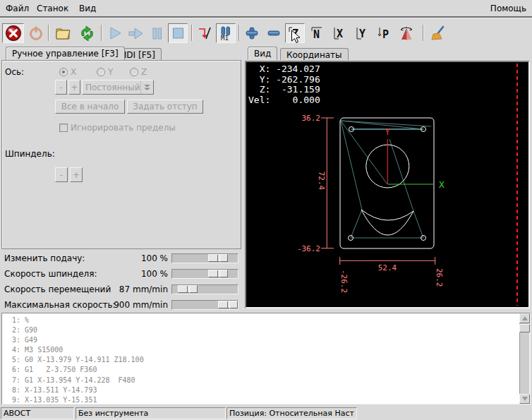 This screenshot has width=532, height=420. I want to click on gcode-line: 1: %, so click(76, 320).